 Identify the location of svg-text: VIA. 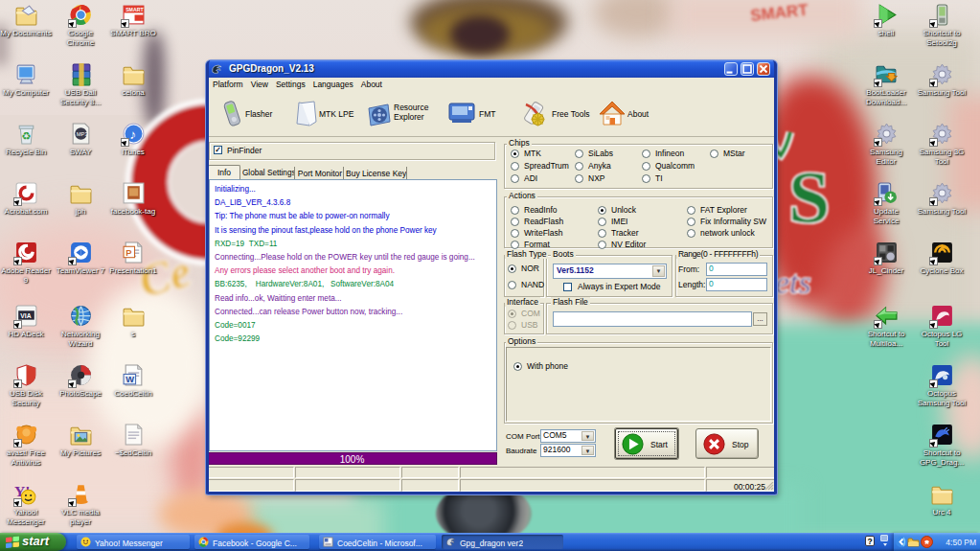
(25, 316).